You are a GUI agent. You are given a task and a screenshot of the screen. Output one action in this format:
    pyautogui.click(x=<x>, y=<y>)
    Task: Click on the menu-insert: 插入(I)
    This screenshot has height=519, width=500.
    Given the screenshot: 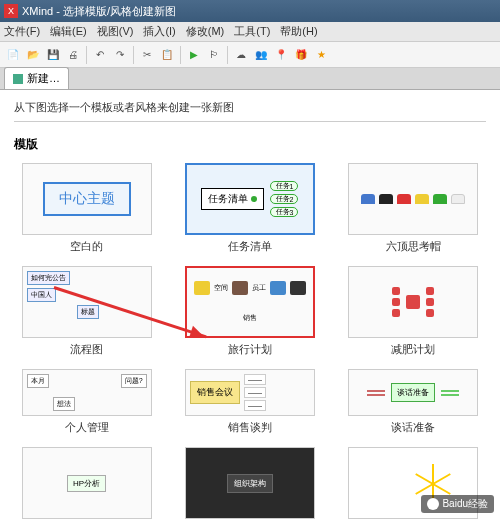 What is the action you would take?
    pyautogui.click(x=159, y=32)
    